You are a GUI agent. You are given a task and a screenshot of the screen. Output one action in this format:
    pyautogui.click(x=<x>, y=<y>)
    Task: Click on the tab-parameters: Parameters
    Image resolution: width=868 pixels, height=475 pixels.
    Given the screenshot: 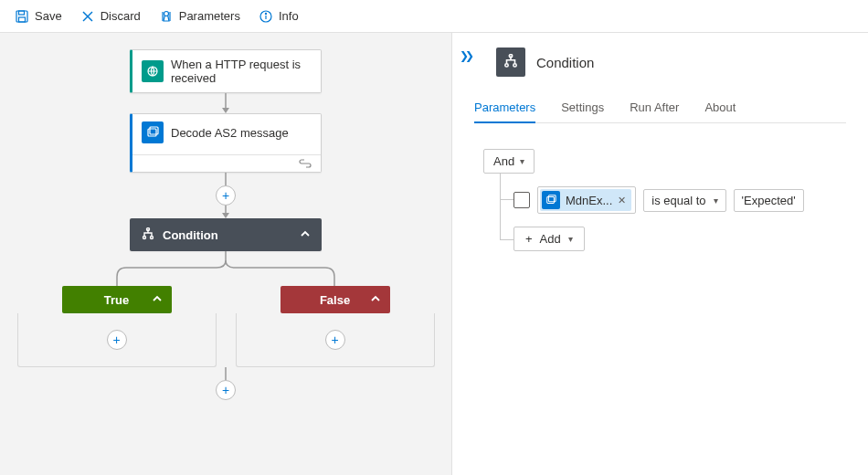 What is the action you would take?
    pyautogui.click(x=504, y=110)
    